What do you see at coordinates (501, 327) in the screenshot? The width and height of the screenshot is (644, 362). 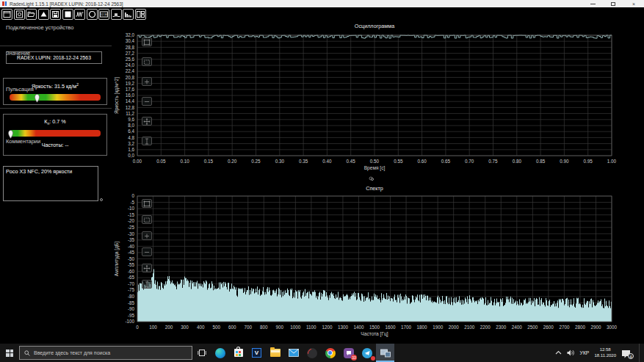 I see `svg-text: 2300` at bounding box center [501, 327].